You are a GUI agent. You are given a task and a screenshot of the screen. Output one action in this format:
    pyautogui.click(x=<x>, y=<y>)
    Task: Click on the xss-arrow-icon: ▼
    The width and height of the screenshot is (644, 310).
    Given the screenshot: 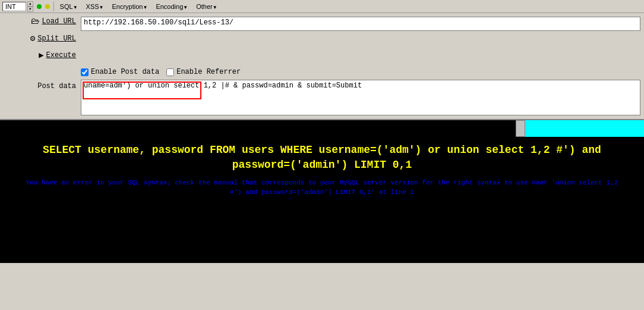 What is the action you would take?
    pyautogui.click(x=102, y=7)
    